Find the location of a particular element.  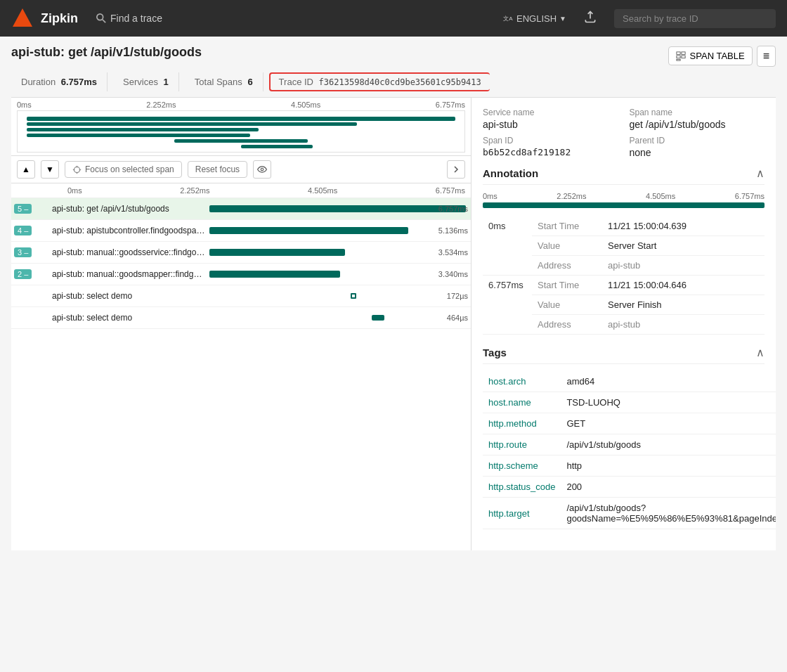

trace-info-bar: Duration 6.757ms Services 1 Total Spans … is located at coordinates (393, 82).